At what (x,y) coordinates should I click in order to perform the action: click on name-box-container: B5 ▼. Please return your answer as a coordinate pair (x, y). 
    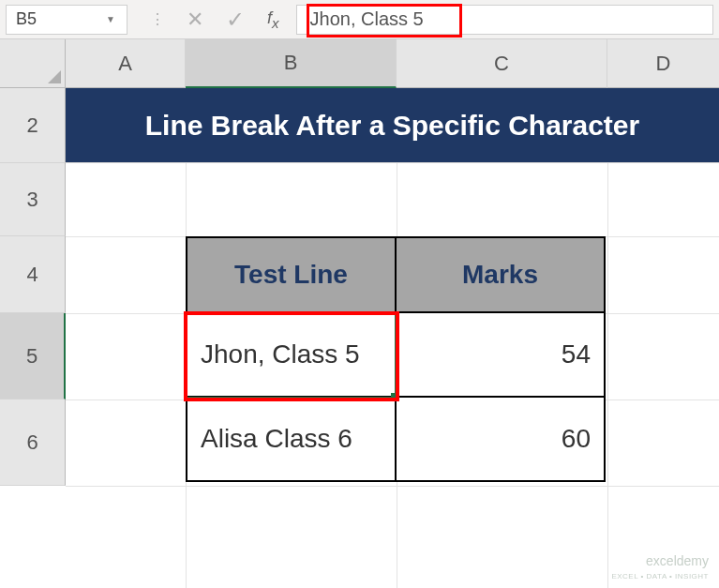
    Looking at the image, I should click on (67, 19).